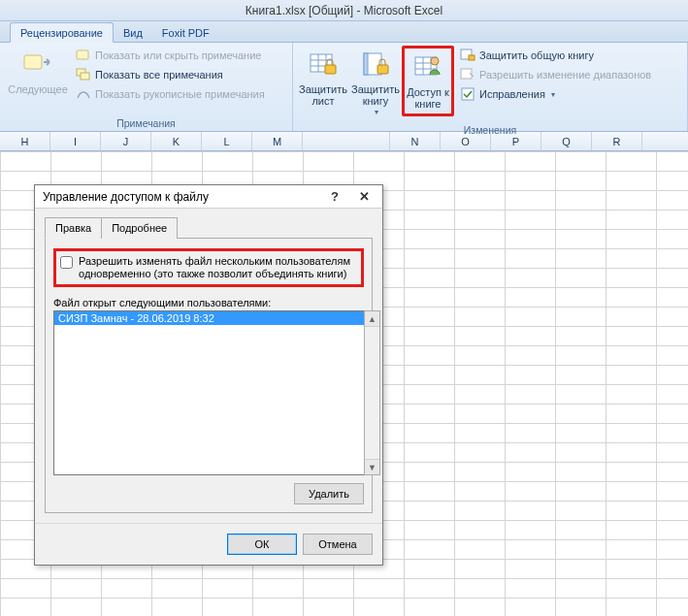  What do you see at coordinates (428, 68) in the screenshot?
I see `share-book-icon` at bounding box center [428, 68].